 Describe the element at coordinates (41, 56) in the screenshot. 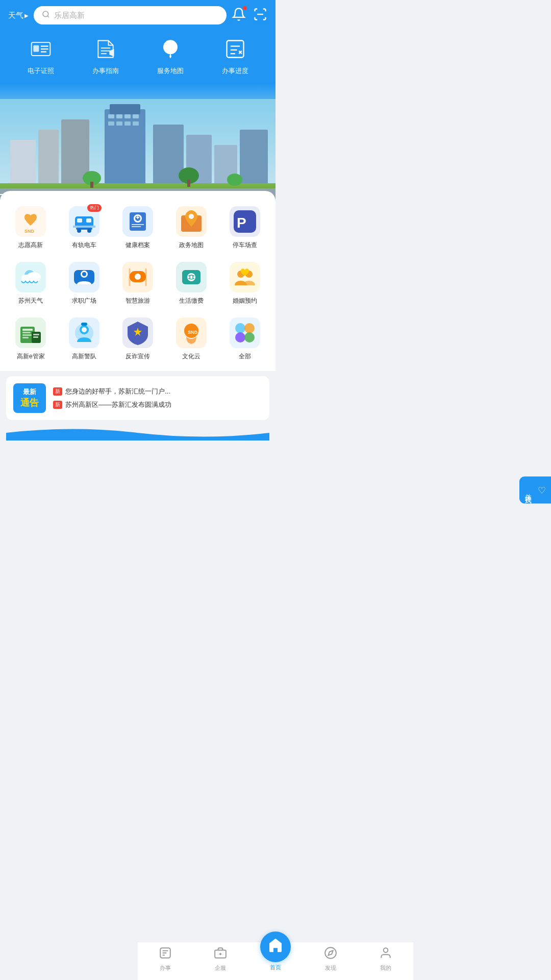

I see `quick-item-id-card: 电子证照` at that location.